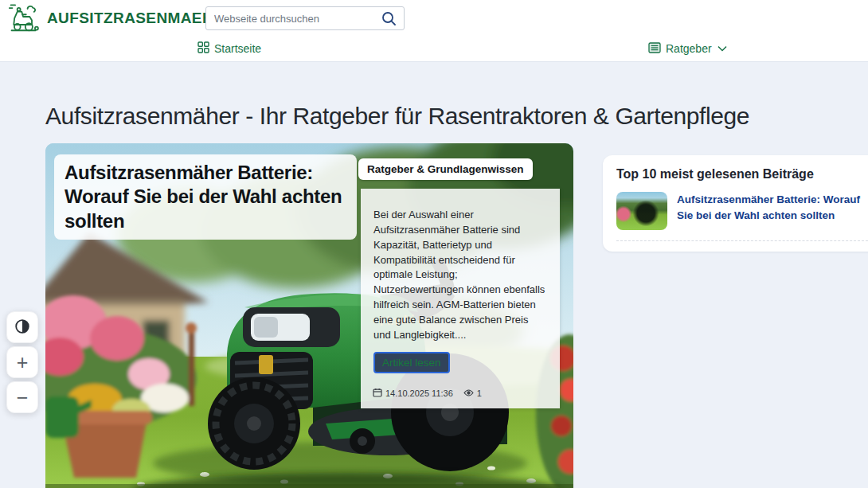 This screenshot has width=868, height=488. What do you see at coordinates (722, 49) in the screenshot?
I see `chevron-down-icon` at bounding box center [722, 49].